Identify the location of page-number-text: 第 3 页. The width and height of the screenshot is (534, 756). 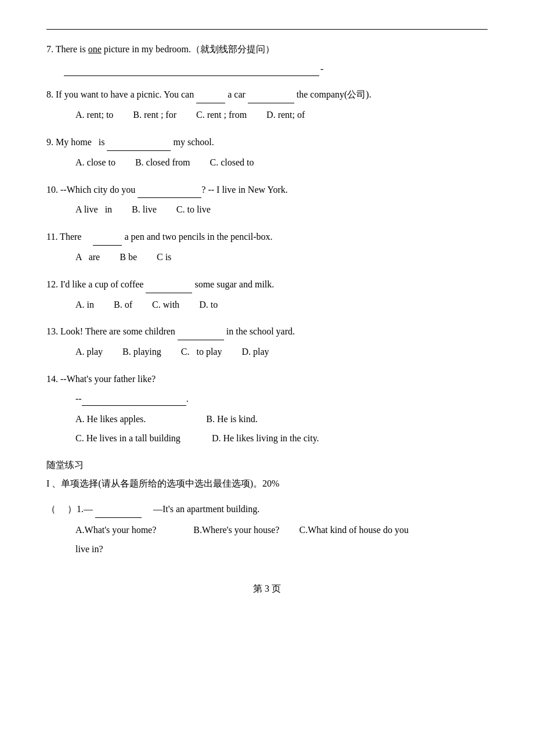
(267, 589).